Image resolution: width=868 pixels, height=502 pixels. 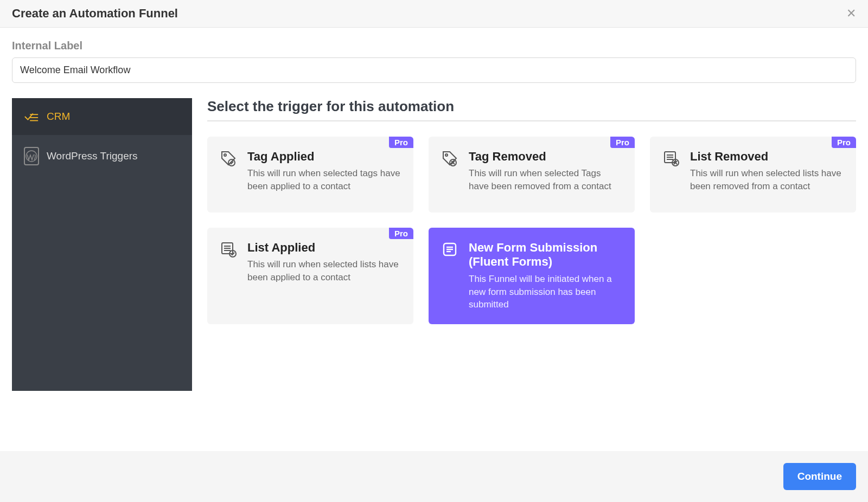 What do you see at coordinates (450, 159) in the screenshot?
I see `tag-remove-icon` at bounding box center [450, 159].